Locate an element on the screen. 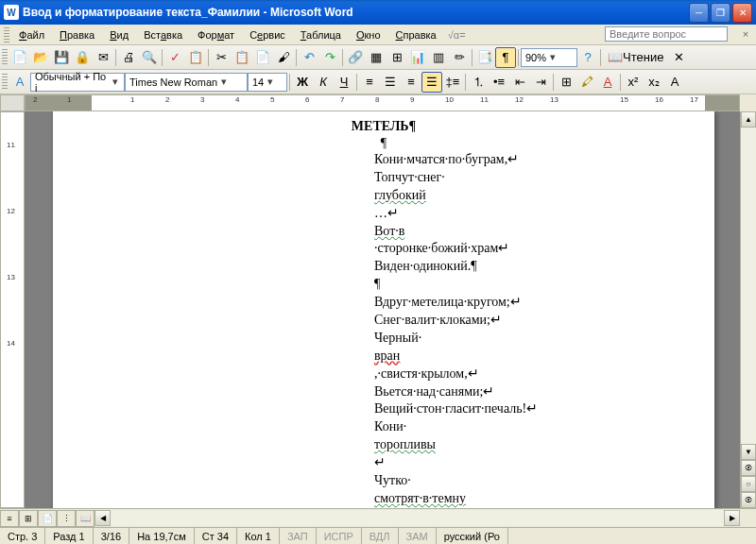 This screenshot has height=544, width=756. permission-button: 🔒 is located at coordinates (82, 58).